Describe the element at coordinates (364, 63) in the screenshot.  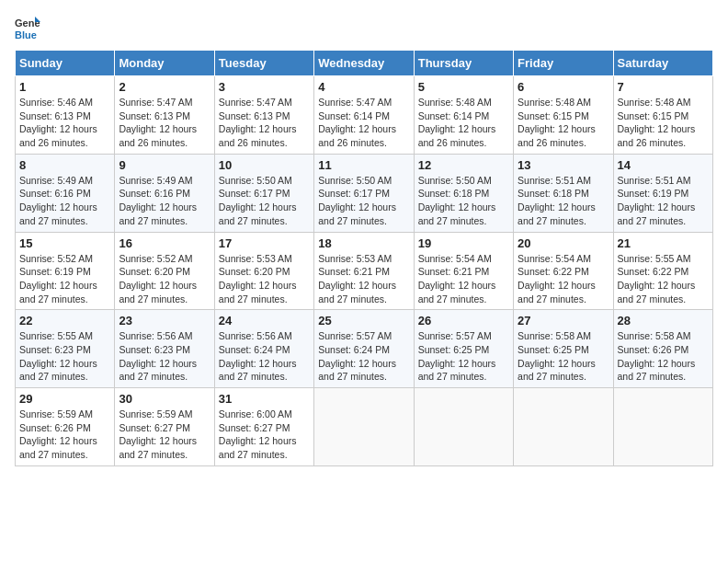
I see `weekday-header-wednesday: Wednesday` at that location.